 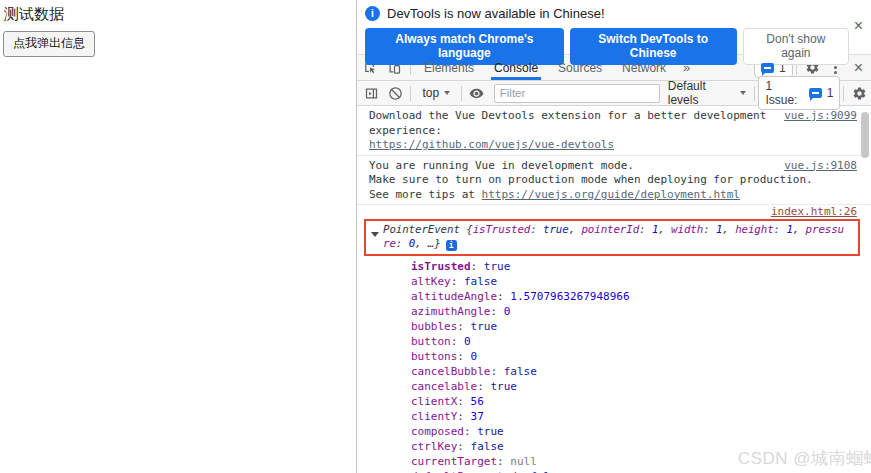 I want to click on issue-count: 1, so click(x=830, y=93).